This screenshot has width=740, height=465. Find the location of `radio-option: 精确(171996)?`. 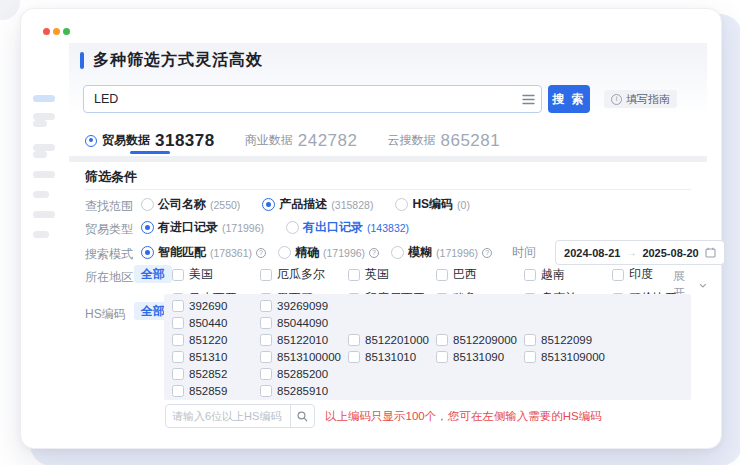

radio-option: 精确(171996)? is located at coordinates (328, 252).